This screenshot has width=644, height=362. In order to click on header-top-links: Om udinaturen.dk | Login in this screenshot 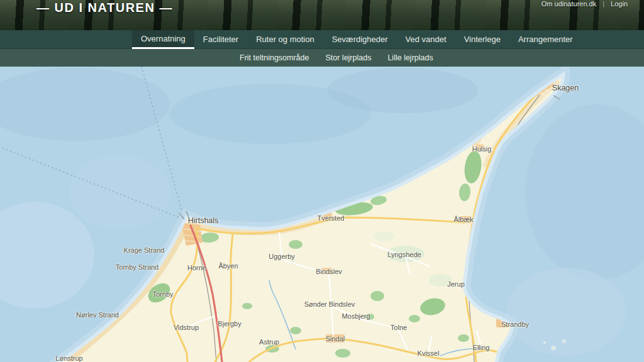, I will do `click(585, 4)`.